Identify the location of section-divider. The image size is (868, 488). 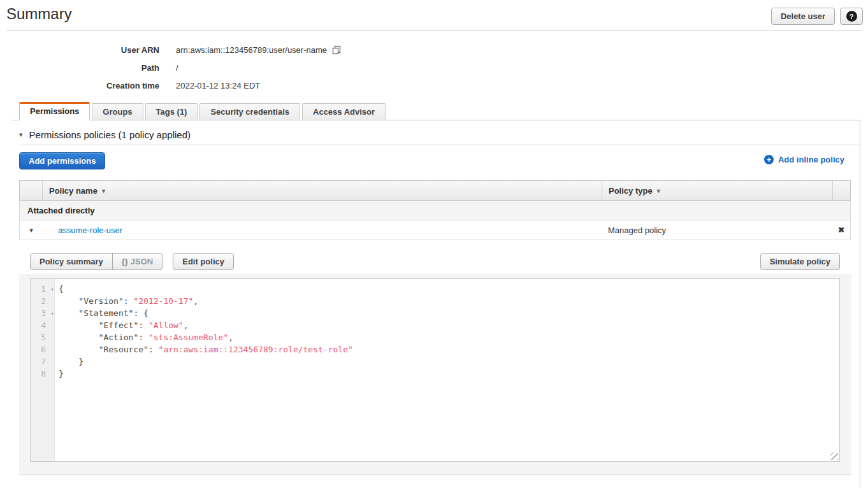
(440, 145).